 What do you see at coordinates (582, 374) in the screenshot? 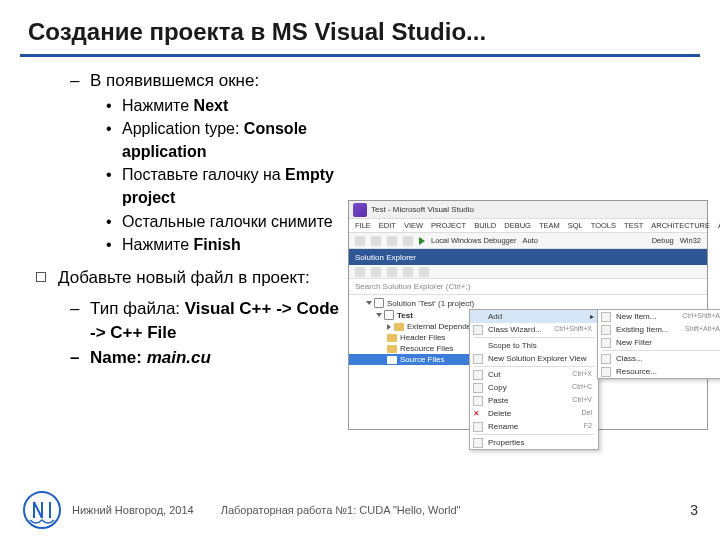
I see `shortcut: Ctrl+X` at bounding box center [582, 374].